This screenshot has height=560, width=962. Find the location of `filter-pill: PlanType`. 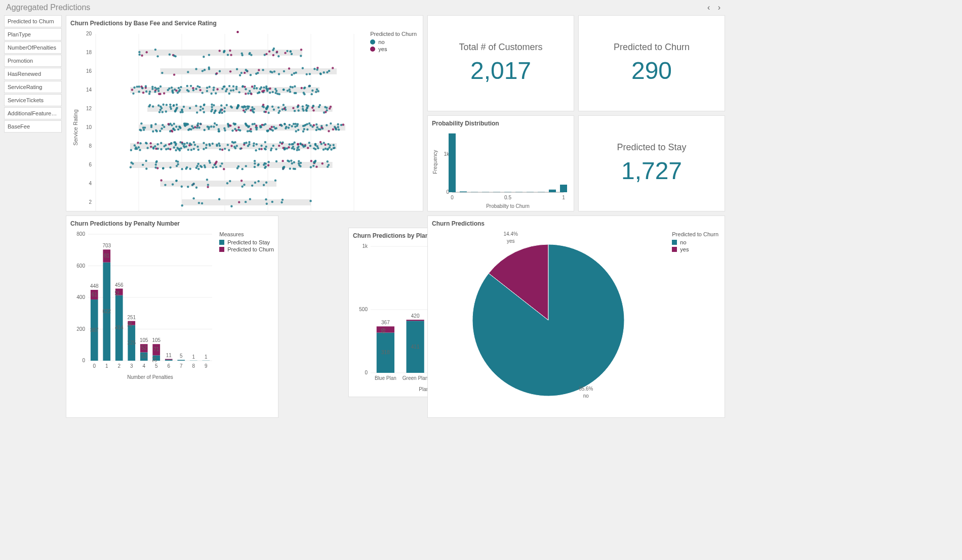

filter-pill: PlanType is located at coordinates (33, 34).